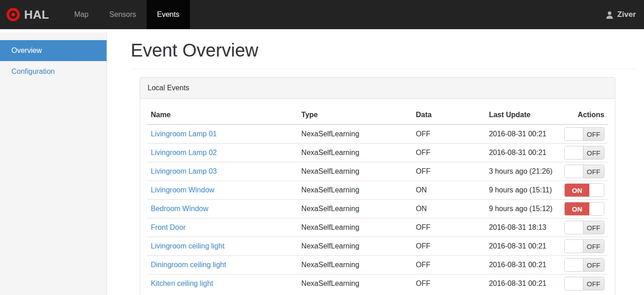 Image resolution: width=644 pixels, height=295 pixels. What do you see at coordinates (222, 115) in the screenshot?
I see `column-header-name: Name` at bounding box center [222, 115].